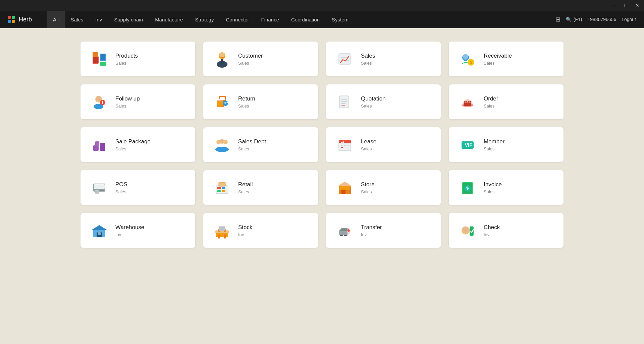 The height and width of the screenshot is (344, 644). I want to click on card-store: Store Sales, so click(383, 188).